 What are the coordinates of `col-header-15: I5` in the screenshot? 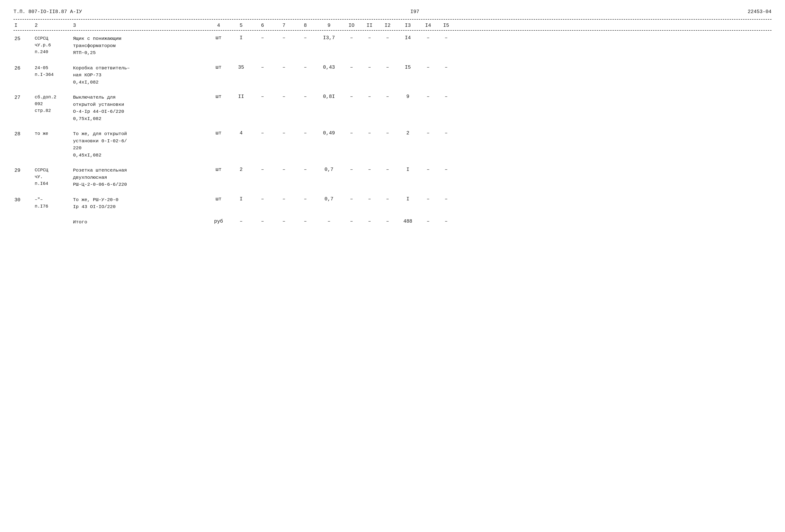 It's located at (446, 26).